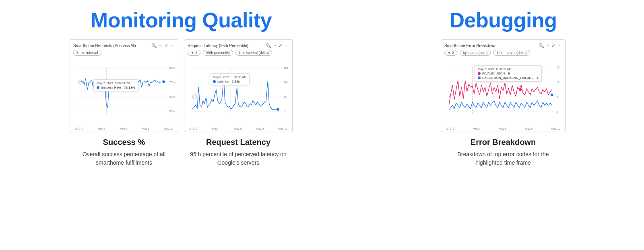 Image resolution: width=644 pixels, height=250 pixels. What do you see at coordinates (111, 88) in the screenshot?
I see `success-rate-tooltip-label: Success Rate` at bounding box center [111, 88].